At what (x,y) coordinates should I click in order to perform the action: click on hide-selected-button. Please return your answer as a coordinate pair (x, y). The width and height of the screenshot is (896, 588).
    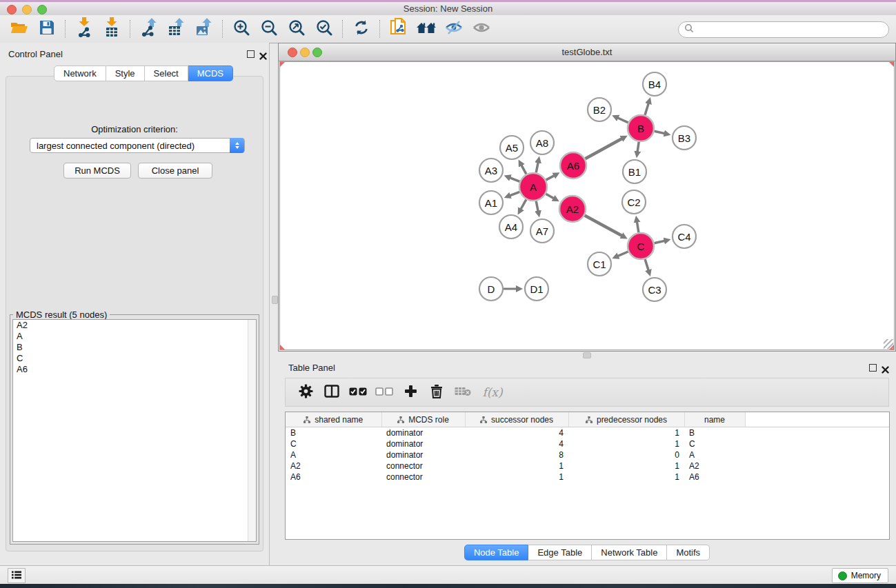
    Looking at the image, I should click on (454, 29).